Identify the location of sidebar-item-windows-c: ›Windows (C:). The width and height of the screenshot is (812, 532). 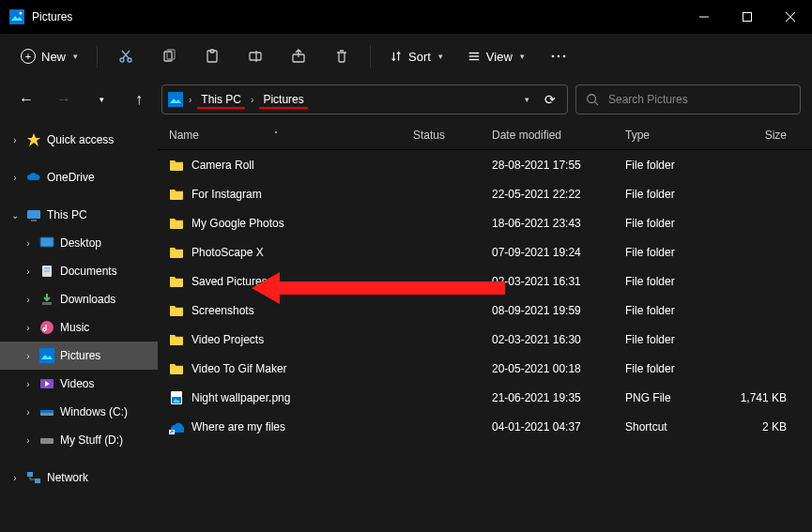
(79, 412).